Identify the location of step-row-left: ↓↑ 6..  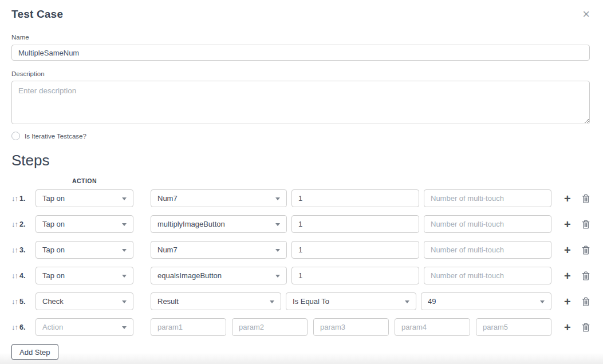
(23, 327).